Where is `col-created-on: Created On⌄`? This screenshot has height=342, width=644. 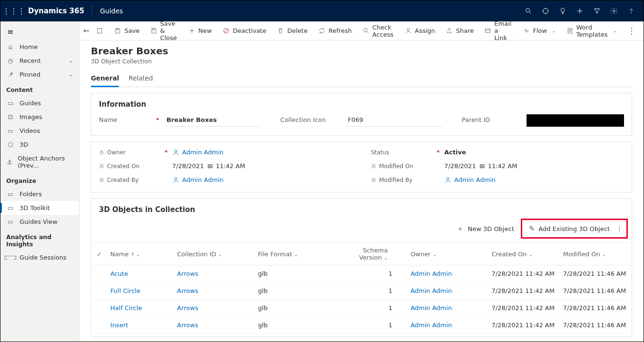 col-created-on: Created On⌄ is located at coordinates (523, 254).